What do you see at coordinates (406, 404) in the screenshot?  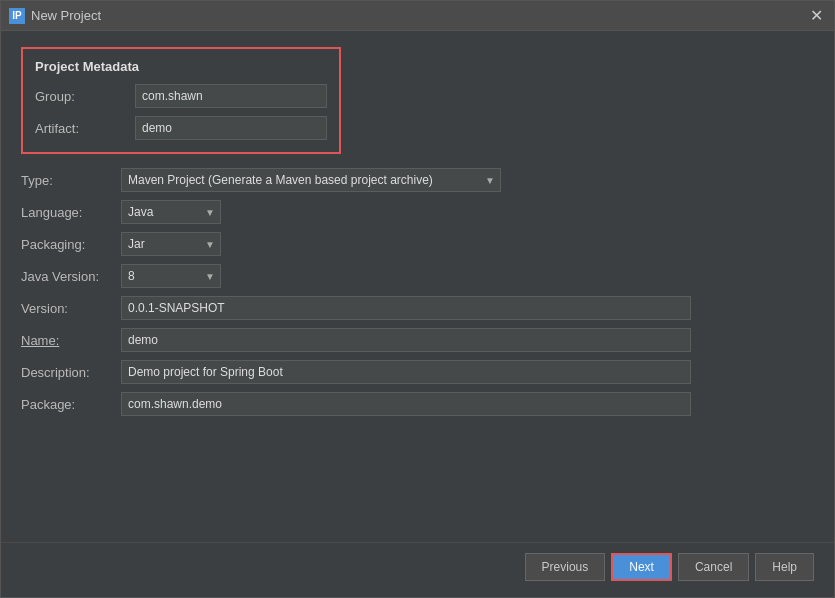 I see `package-input` at bounding box center [406, 404].